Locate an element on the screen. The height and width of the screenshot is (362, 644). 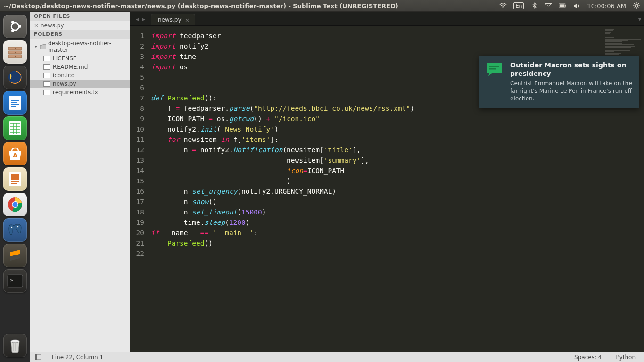
file-label: README.md is located at coordinates (70, 67).